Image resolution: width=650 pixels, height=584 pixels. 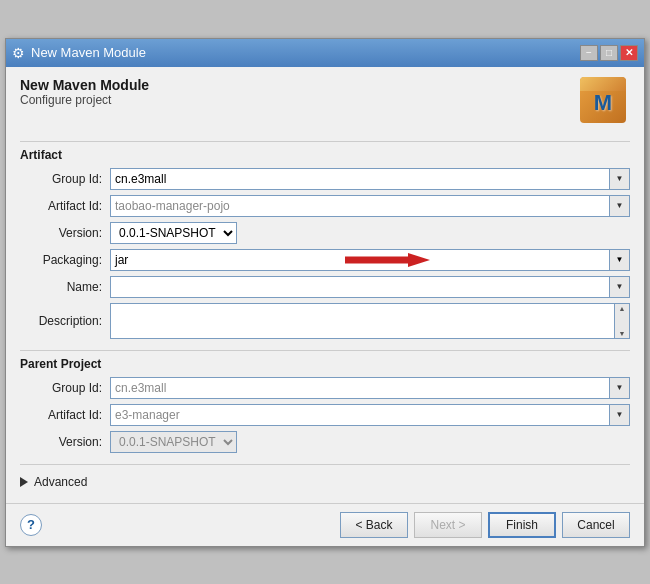 What do you see at coordinates (370, 321) in the screenshot?
I see `description-control: ▲ ▼` at bounding box center [370, 321].